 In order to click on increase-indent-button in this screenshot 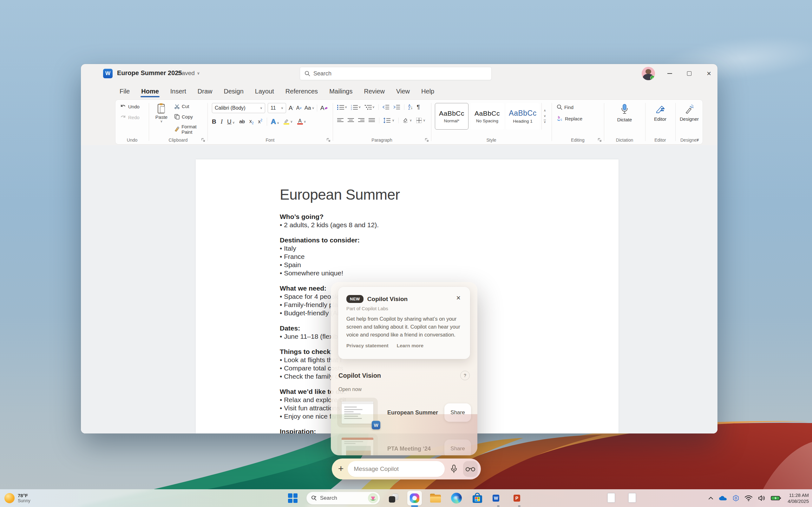, I will do `click(397, 107)`.